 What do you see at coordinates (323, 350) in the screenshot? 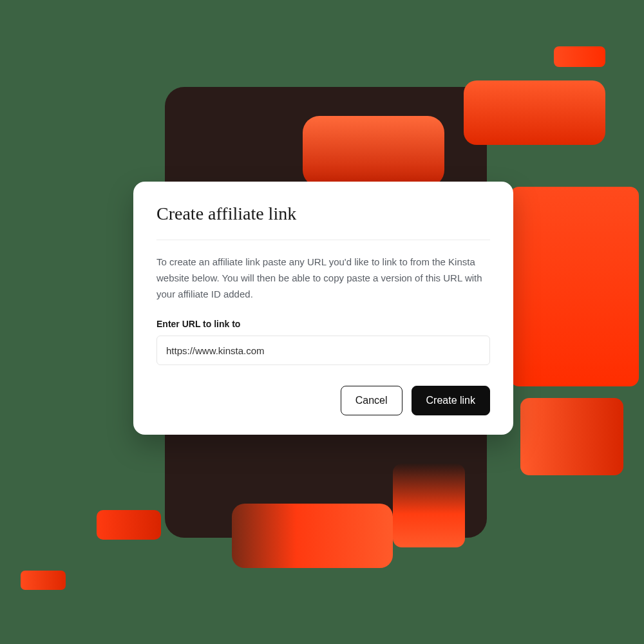
I see `url-input` at bounding box center [323, 350].